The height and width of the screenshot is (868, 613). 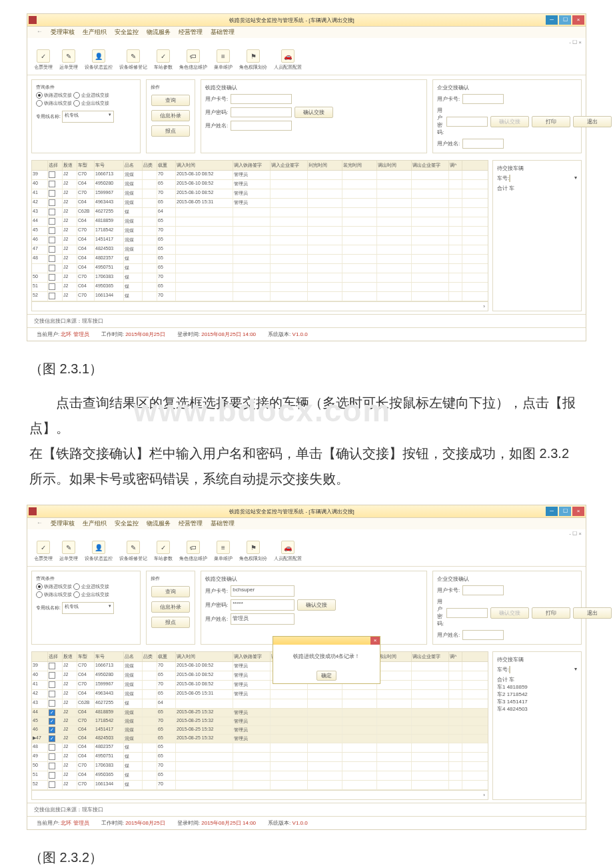 I want to click on radio-ent-out, so click(x=77, y=595).